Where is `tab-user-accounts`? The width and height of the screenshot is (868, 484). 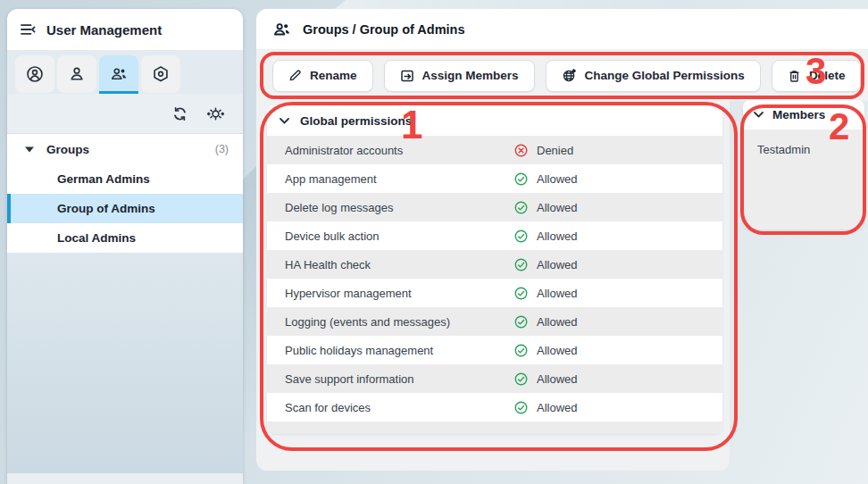 tab-user-accounts is located at coordinates (35, 74).